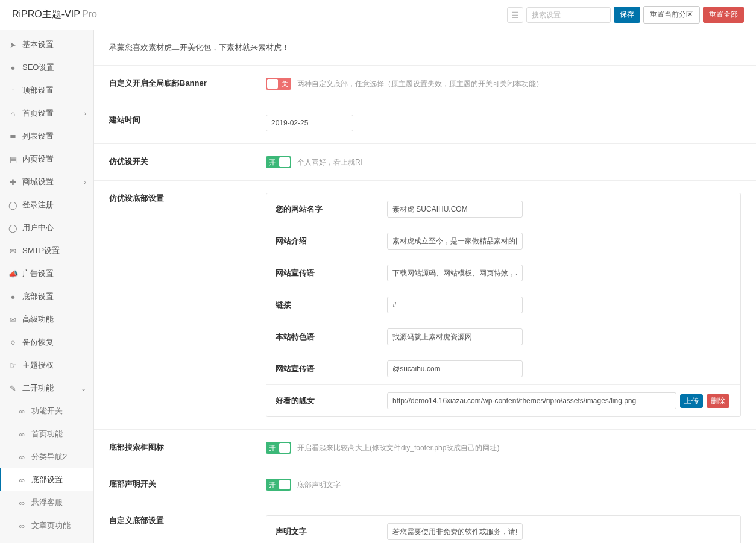  Describe the element at coordinates (420, 84) in the screenshot. I see `banner-hint: 两种自定义底部，任意选择（原主题设置失效，原主题的开关可关闭本功能）` at that location.